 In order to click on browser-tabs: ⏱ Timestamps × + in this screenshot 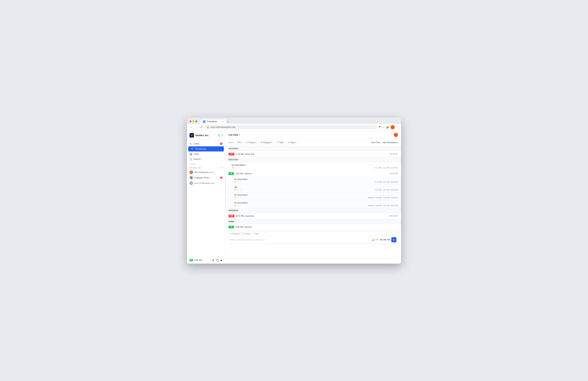, I will do `click(299, 122)`.